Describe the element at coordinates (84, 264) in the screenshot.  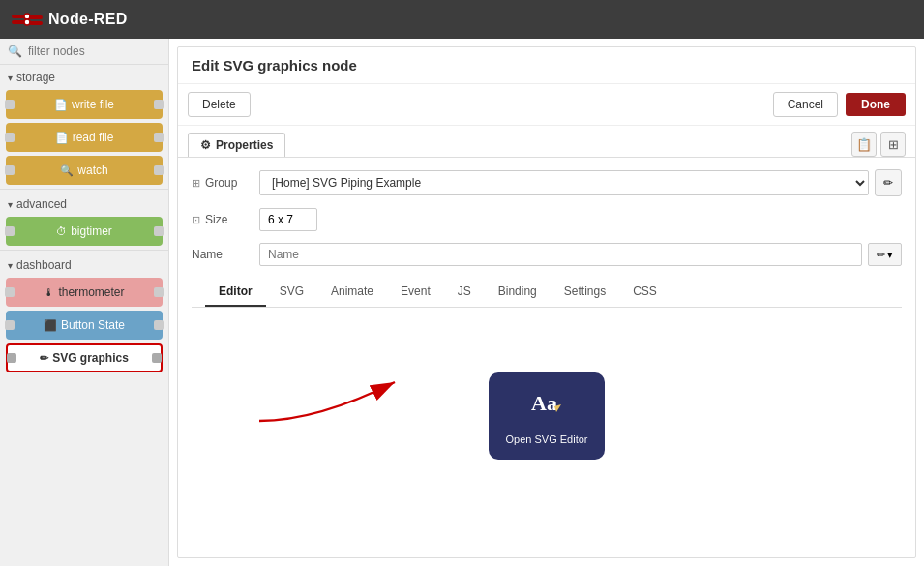
I see `section-dashboard: ▾ dashboard` at that location.